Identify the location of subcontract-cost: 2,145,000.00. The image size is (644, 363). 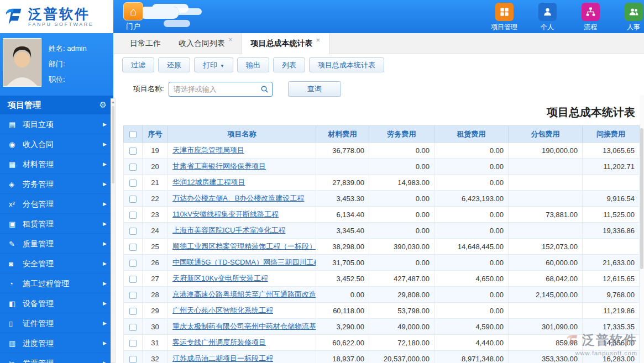
(546, 295).